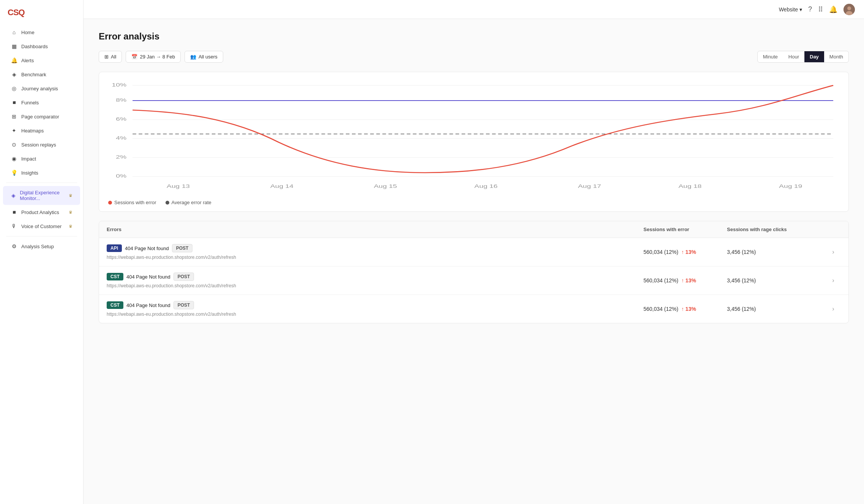 The height and width of the screenshot is (504, 864). Describe the element at coordinates (776, 252) in the screenshot. I see `rage-cell-0: 3,456 (12%)` at that location.